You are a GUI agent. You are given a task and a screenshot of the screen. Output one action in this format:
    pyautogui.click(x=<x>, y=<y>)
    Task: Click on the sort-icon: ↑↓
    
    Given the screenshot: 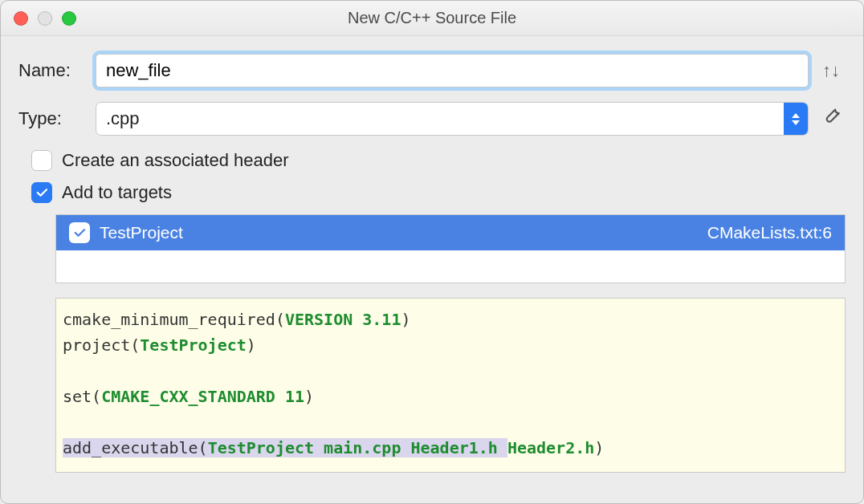 What is the action you would take?
    pyautogui.click(x=831, y=71)
    